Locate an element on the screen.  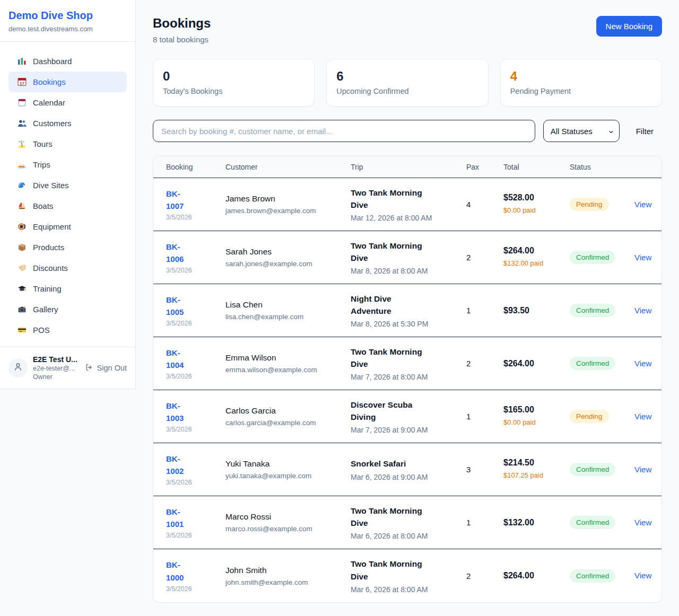
new-booking-button: New Booking is located at coordinates (629, 27).